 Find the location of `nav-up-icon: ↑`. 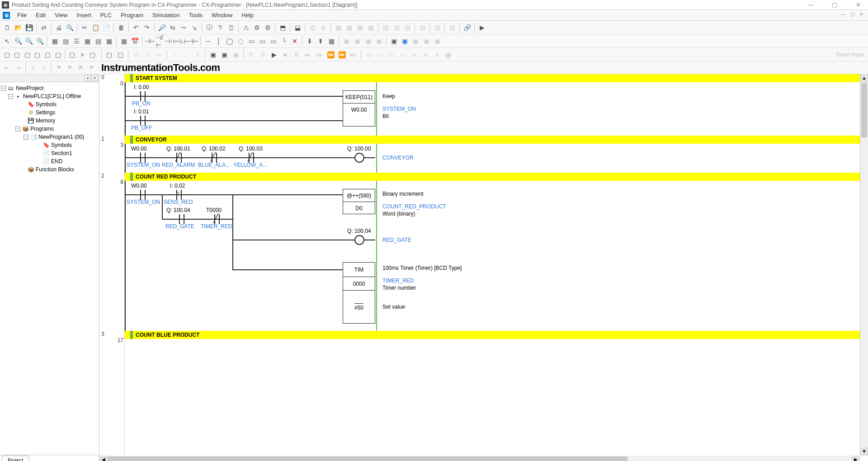

nav-up-icon: ↑ is located at coordinates (175, 55).